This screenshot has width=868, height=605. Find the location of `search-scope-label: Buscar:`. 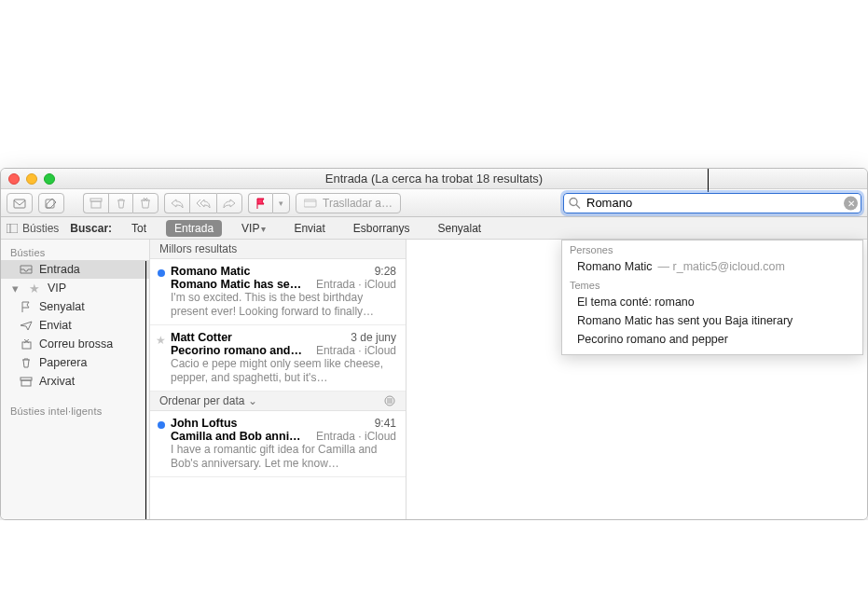

search-scope-label: Buscar: is located at coordinates (91, 228).